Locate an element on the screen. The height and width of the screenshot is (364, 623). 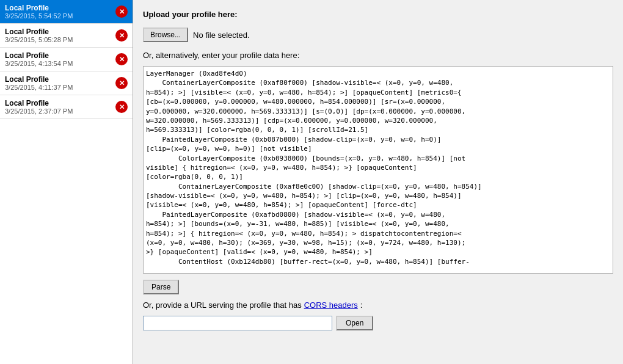
sidebar-item-info-4: Local Profile3/25/2015, 4:11:37 PM is located at coordinates (39, 83).